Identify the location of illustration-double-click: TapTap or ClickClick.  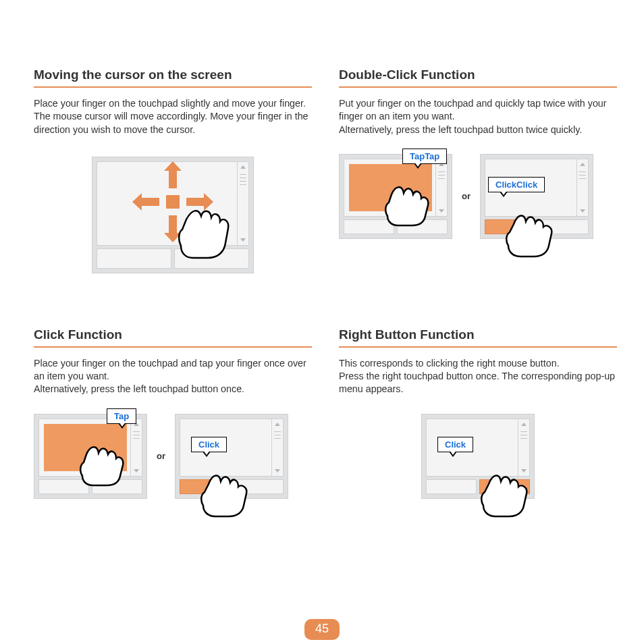
(478, 196).